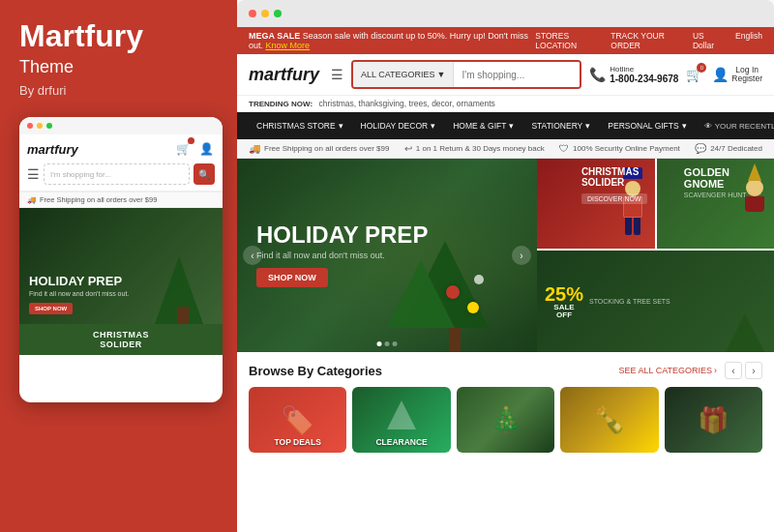 The width and height of the screenshot is (774, 532). Describe the element at coordinates (50, 309) in the screenshot. I see `mobile-shop-now-button: SHOP NOW` at that location.